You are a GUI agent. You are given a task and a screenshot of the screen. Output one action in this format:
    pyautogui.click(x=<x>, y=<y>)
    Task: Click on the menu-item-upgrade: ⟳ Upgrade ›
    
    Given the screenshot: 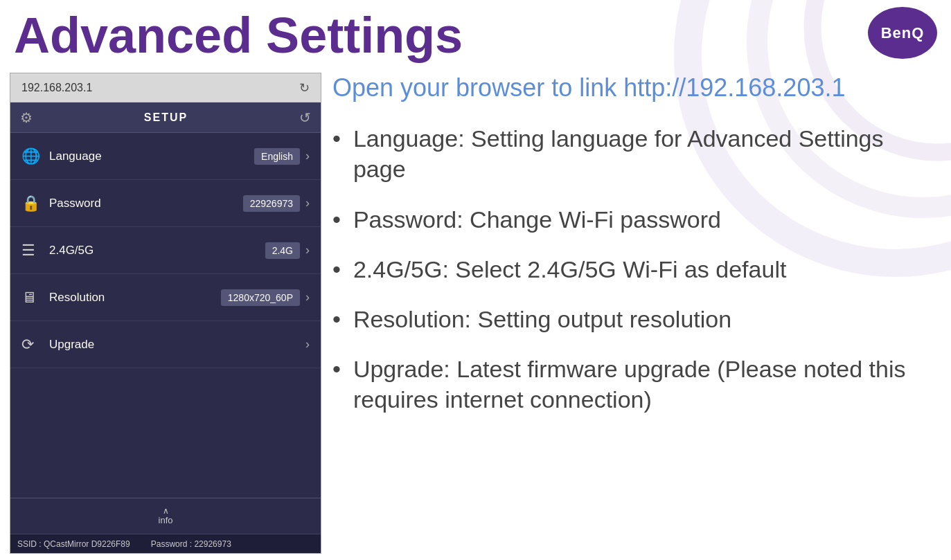 What is the action you would take?
    pyautogui.click(x=166, y=345)
    